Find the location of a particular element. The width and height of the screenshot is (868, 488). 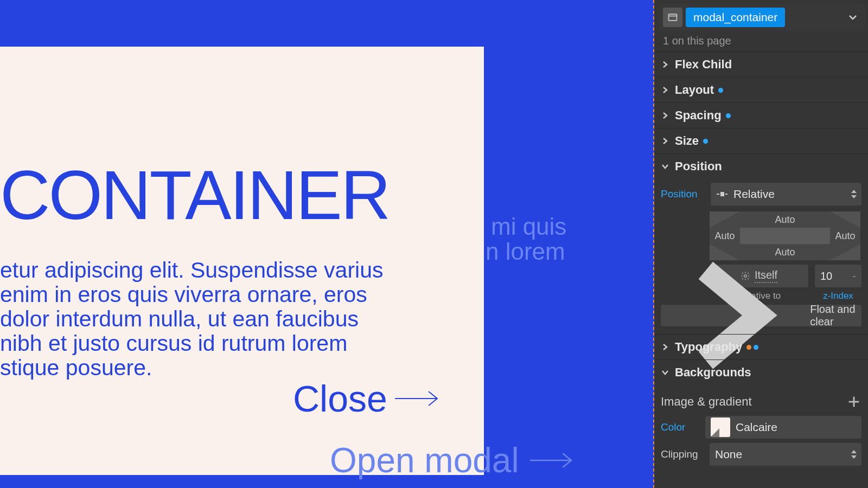

section-layout: Layout is located at coordinates (761, 90).